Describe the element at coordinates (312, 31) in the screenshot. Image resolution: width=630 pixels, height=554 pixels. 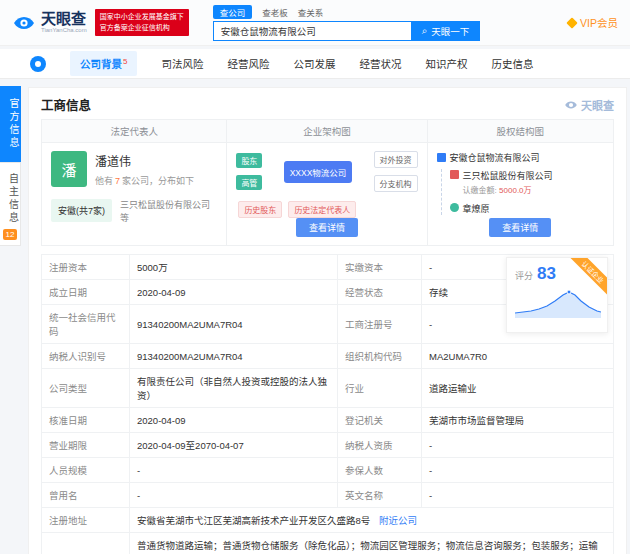
I see `search-input` at that location.